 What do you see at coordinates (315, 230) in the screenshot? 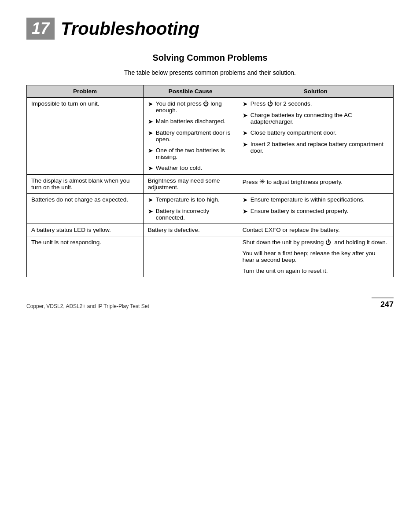
I see `solution-cell: Contact EXFO or replace the battery.` at bounding box center [315, 230].